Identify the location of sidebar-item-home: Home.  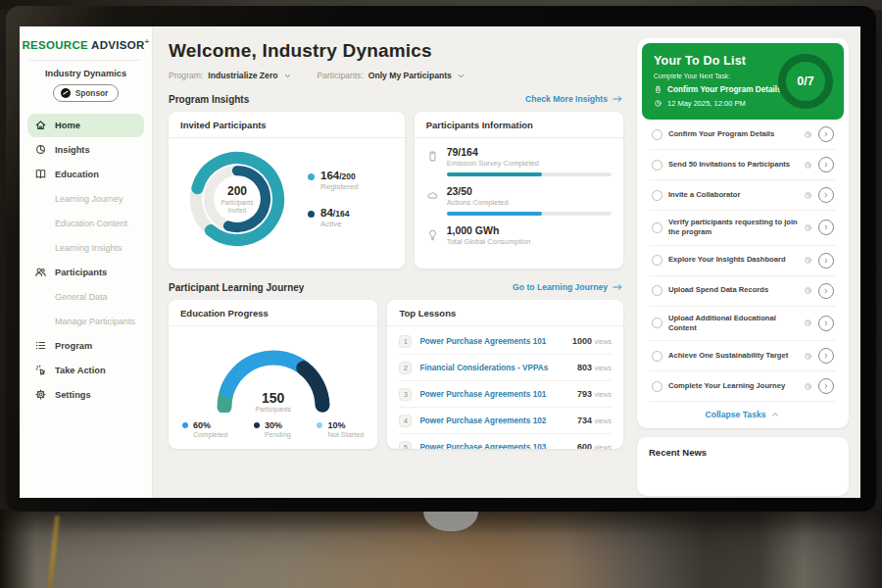
(86, 125).